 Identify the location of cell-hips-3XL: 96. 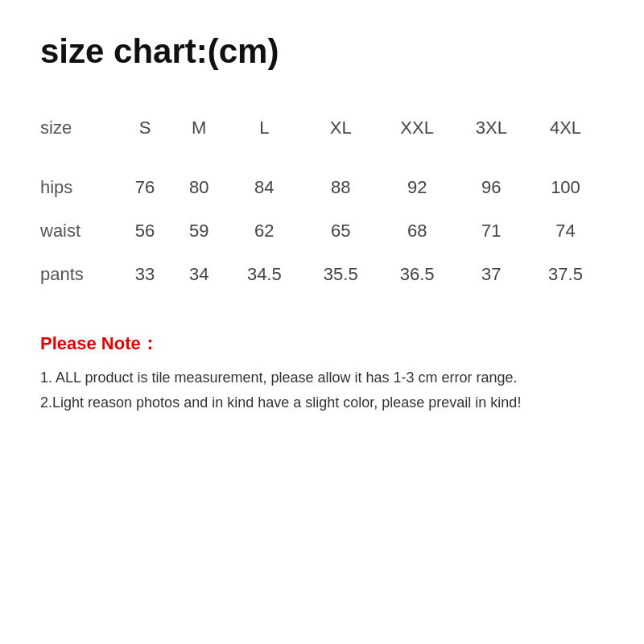
(491, 183).